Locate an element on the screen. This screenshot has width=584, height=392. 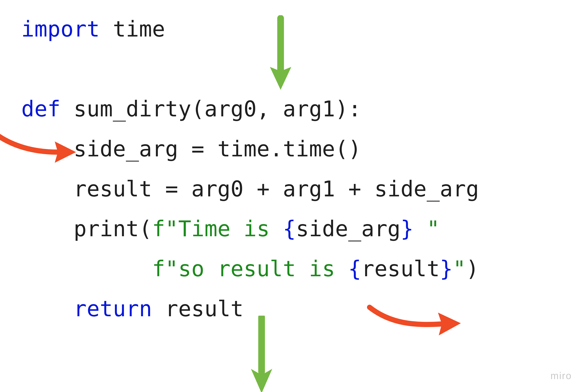
kw-import: import is located at coordinates (60, 29).